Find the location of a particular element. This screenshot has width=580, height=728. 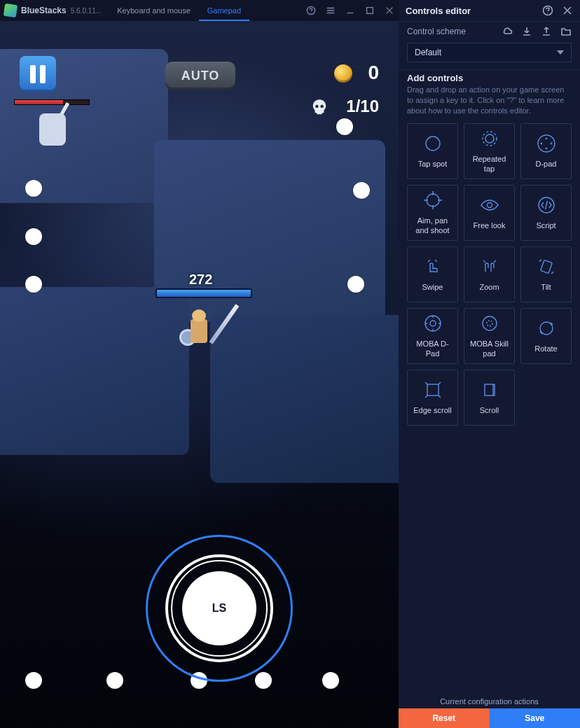

close-window-icon is located at coordinates (389, 10).